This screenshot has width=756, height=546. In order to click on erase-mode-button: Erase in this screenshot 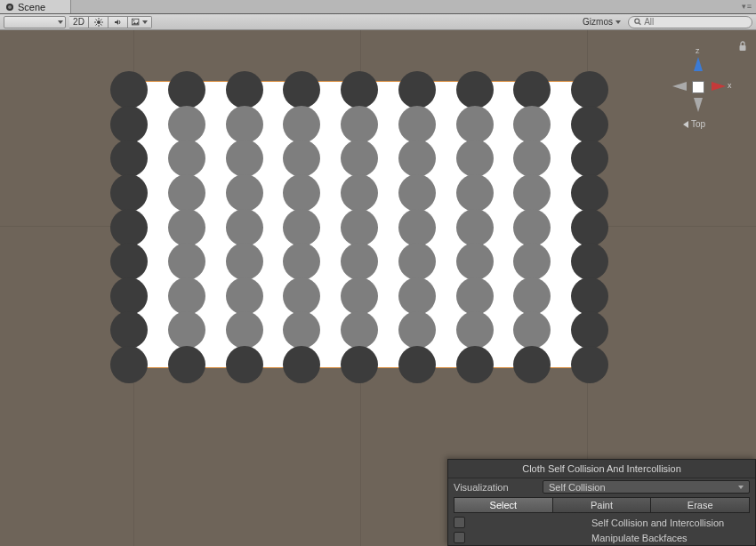, I will do `click(701, 505)`.